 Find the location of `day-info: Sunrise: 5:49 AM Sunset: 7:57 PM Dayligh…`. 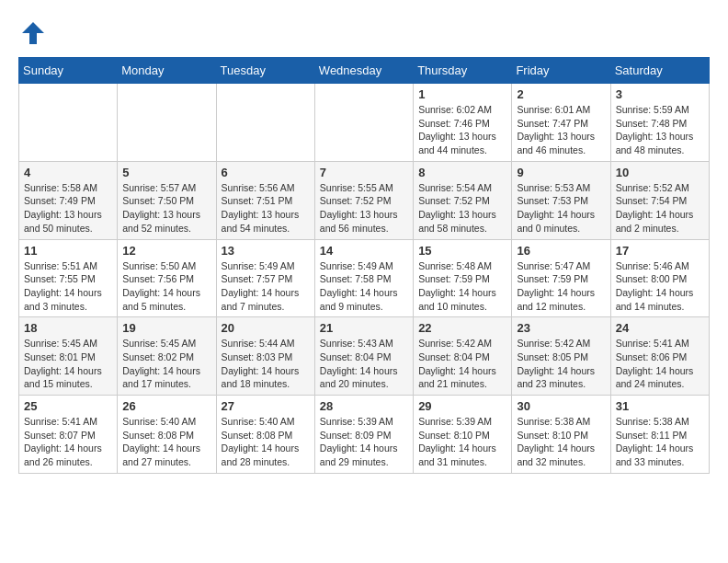

day-info: Sunrise: 5:49 AM Sunset: 7:57 PM Dayligh… is located at coordinates (266, 287).